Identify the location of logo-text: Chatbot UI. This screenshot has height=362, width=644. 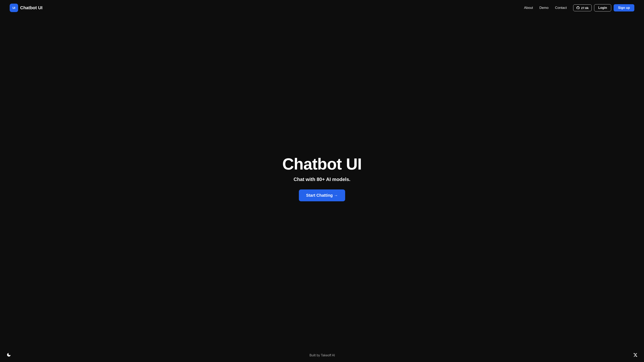
(31, 8).